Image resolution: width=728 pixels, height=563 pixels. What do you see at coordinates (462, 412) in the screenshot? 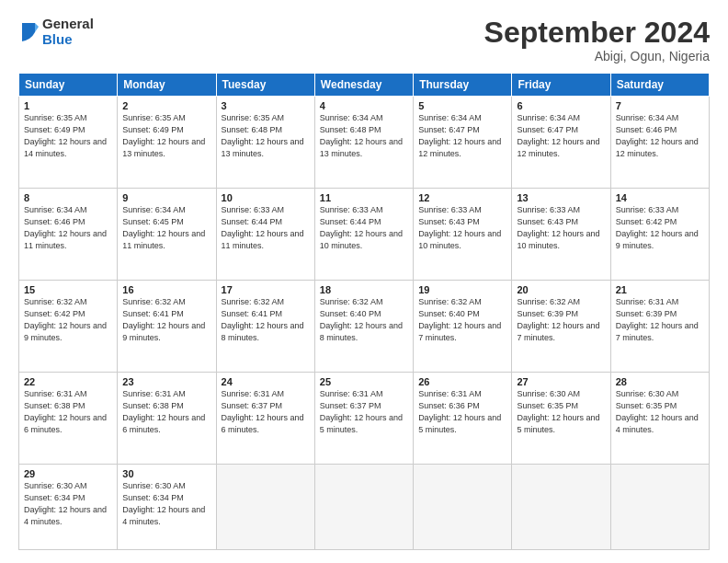
I see `day-info: Sunrise: 6:31 AM Sunset: 6:36 PM Dayligh…` at bounding box center [462, 412].